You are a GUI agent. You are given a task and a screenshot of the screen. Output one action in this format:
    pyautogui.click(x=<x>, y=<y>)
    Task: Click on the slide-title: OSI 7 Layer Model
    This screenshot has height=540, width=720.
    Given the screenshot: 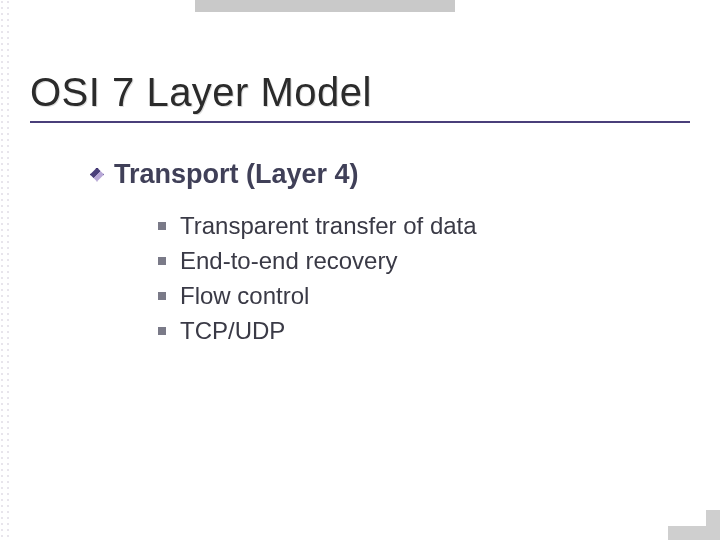 What is the action you would take?
    pyautogui.click(x=360, y=92)
    